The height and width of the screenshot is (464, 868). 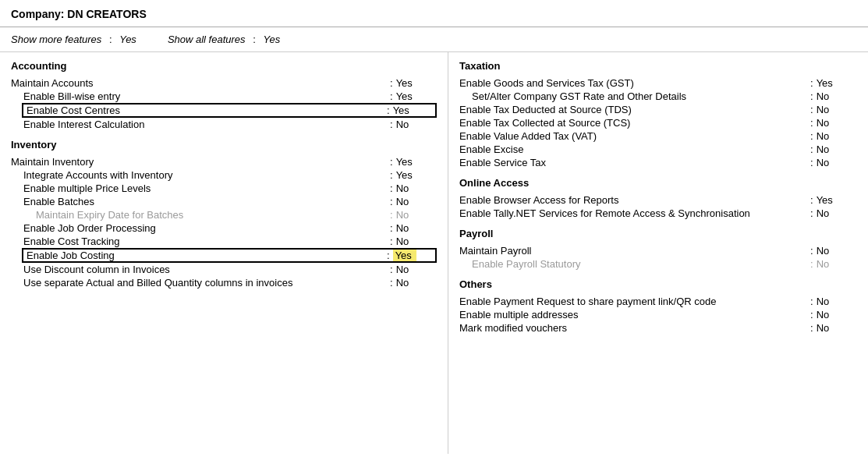 What do you see at coordinates (200, 228) in the screenshot?
I see `field-label: Enable Job Order Processing` at bounding box center [200, 228].